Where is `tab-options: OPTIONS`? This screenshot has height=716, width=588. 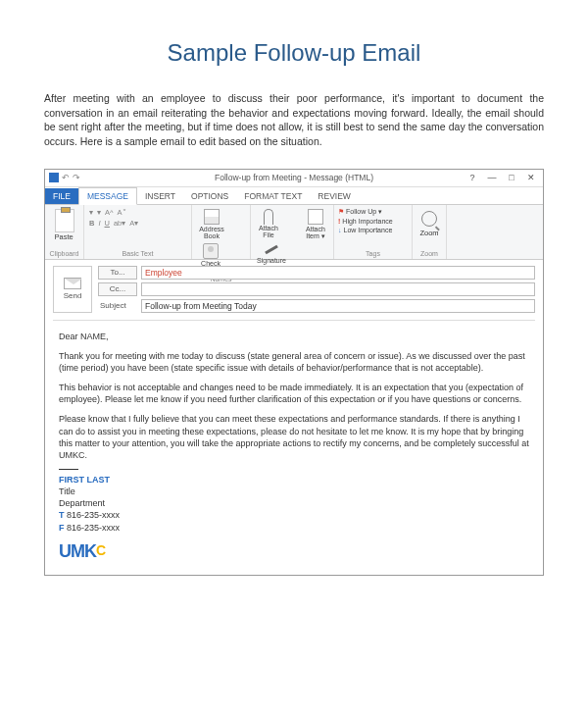 tab-options: OPTIONS is located at coordinates (210, 196).